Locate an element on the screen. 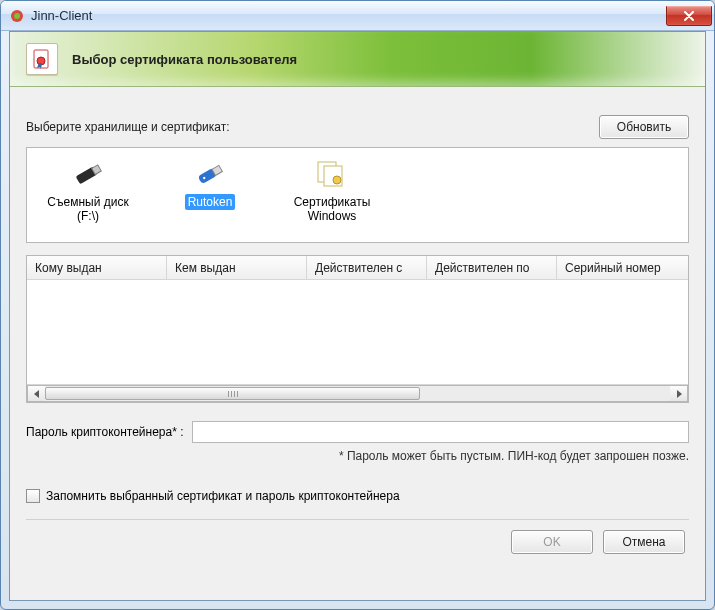  column-header: Действителен по is located at coordinates (492, 268).